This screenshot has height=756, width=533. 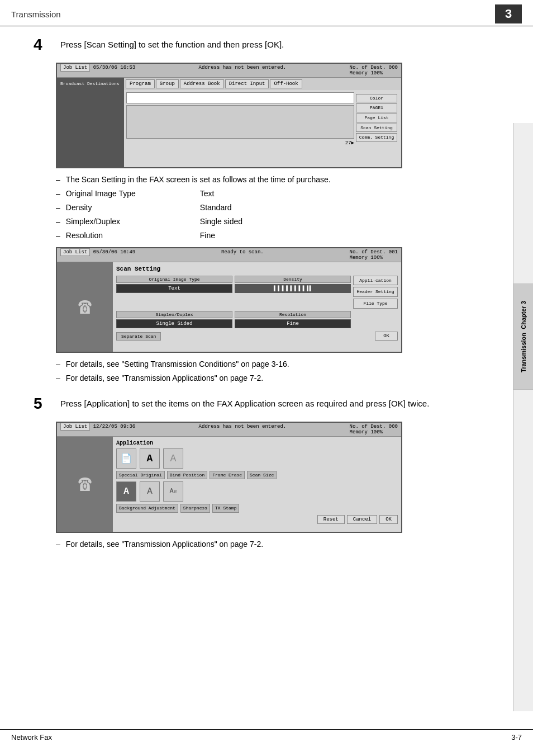 What do you see at coordinates (98, 255) in the screenshot?
I see `scan-top-left: Job List 05/30/06 16:49` at bounding box center [98, 255].